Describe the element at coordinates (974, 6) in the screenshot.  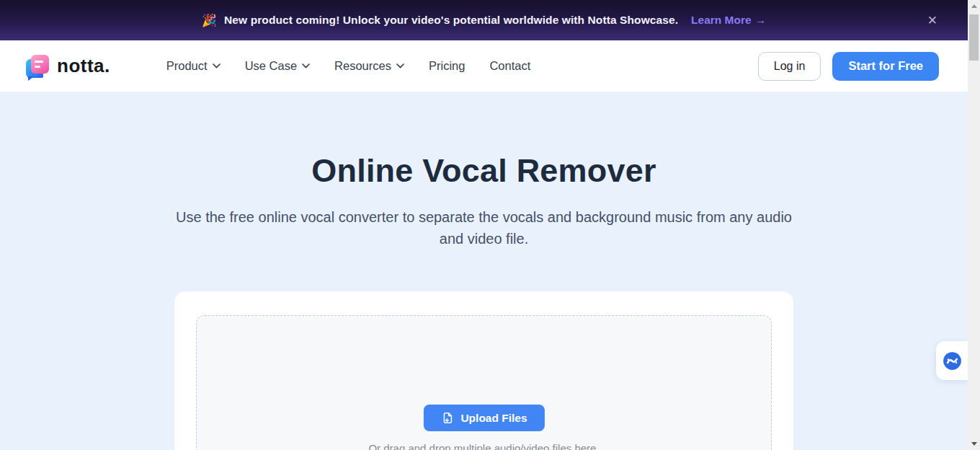
I see `scroll-up-arrow` at that location.